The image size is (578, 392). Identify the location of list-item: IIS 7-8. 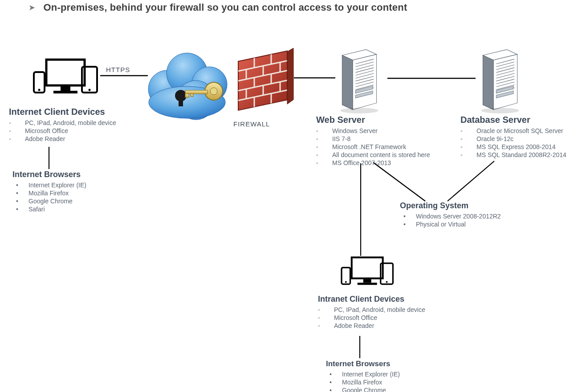
(385, 139).